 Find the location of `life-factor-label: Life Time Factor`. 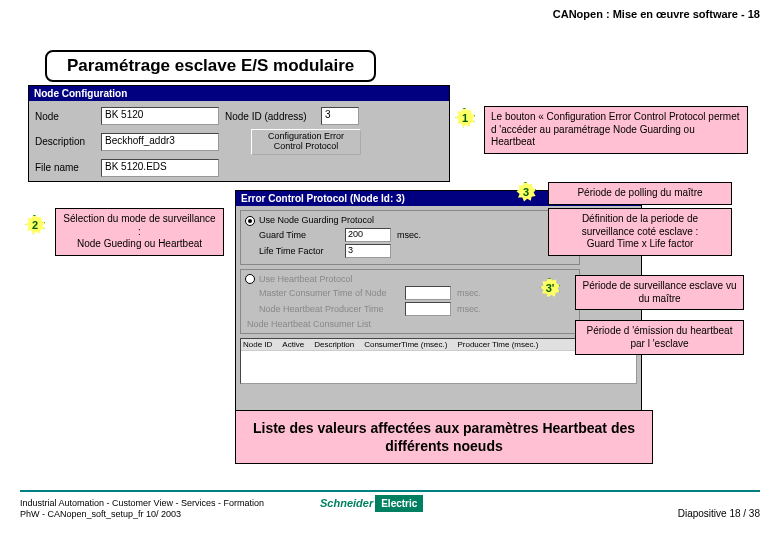

life-factor-label: Life Time Factor is located at coordinates (299, 251).